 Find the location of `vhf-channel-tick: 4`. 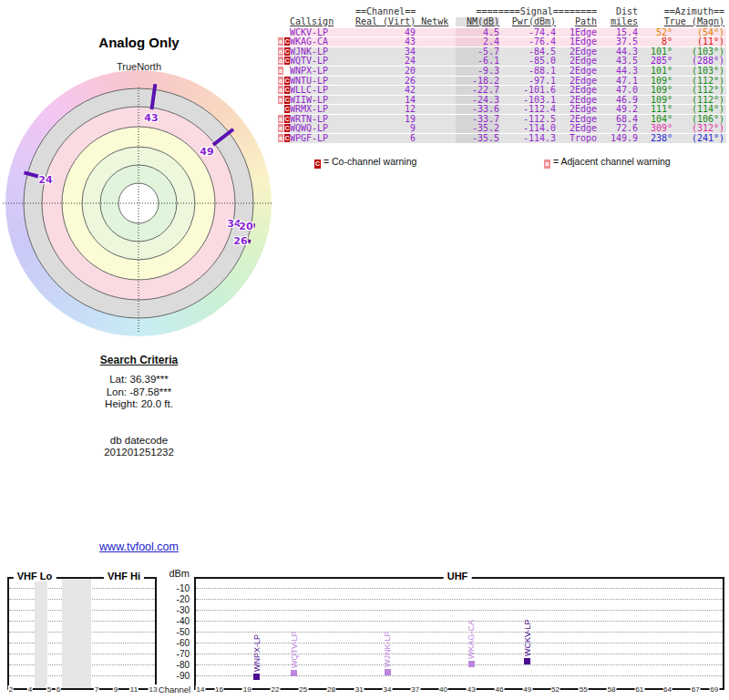

vhf-channel-tick: 4 is located at coordinates (30, 689).